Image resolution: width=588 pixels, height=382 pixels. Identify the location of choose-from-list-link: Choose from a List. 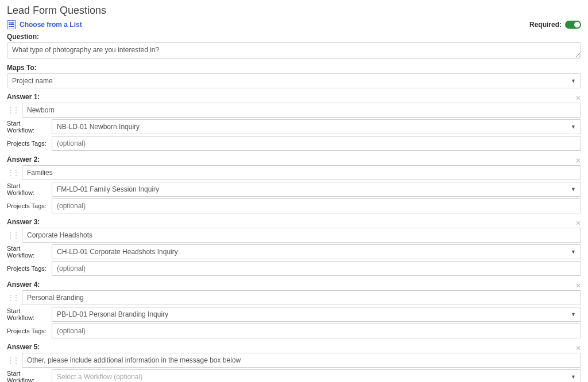
(45, 25).